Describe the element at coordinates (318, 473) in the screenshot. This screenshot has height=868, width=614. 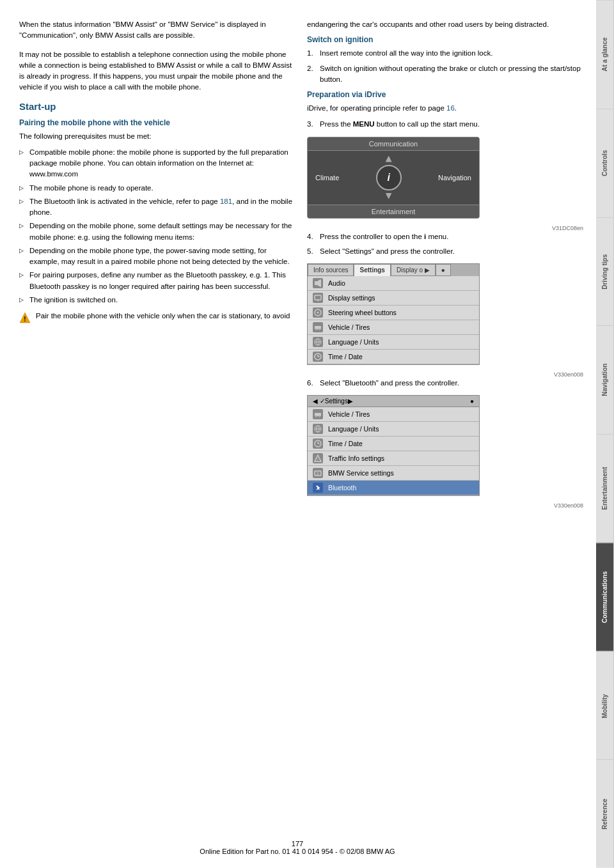
I see `bt-bmwservice-icon: B` at that location.